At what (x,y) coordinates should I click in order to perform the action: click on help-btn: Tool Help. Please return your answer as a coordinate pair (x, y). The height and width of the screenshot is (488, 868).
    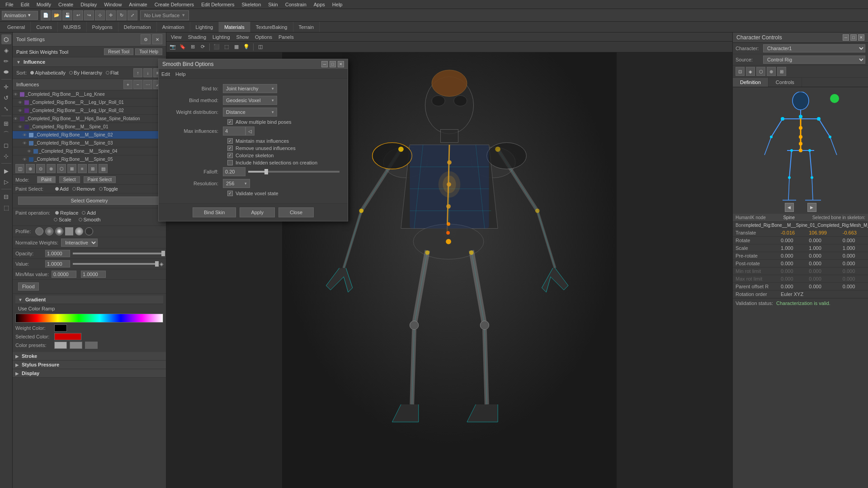
    Looking at the image, I should click on (149, 52).